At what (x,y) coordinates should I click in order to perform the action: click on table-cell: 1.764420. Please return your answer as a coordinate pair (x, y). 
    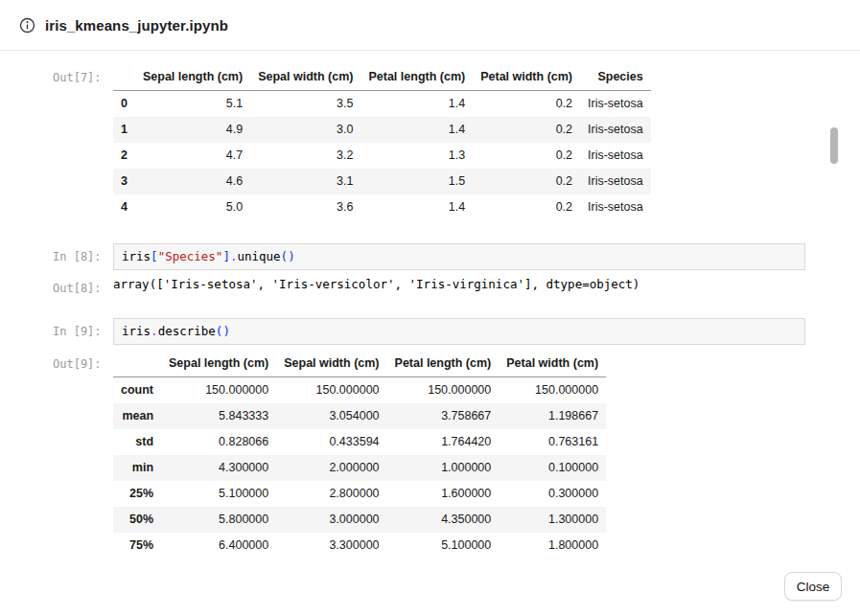
    Looking at the image, I should click on (443, 443).